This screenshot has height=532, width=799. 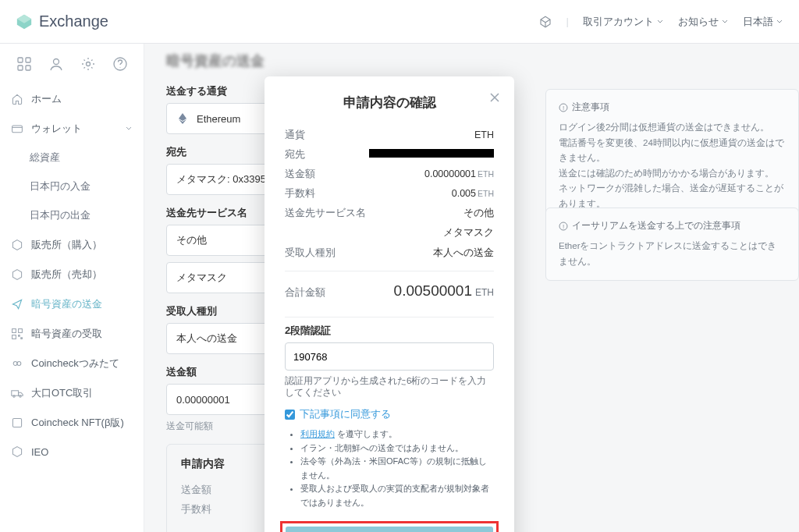 What do you see at coordinates (397, 468) in the screenshot?
I see `terms-item-2: 法令等（外為法・米国OFAC等）の規制に抵触しません。` at bounding box center [397, 468].